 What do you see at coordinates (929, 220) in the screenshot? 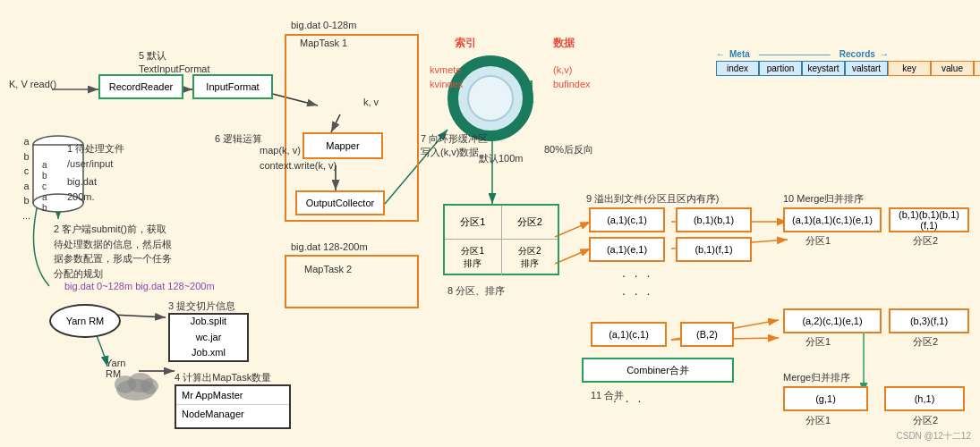
I see `merge-result2-box: (b,1)(b,1)(b,1)(f,1)` at bounding box center [929, 220].